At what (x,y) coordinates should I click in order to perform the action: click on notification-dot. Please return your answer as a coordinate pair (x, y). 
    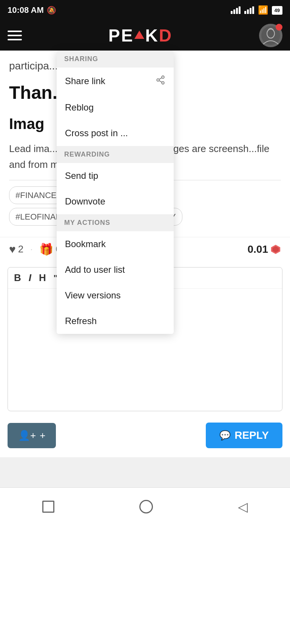
    Looking at the image, I should click on (279, 27).